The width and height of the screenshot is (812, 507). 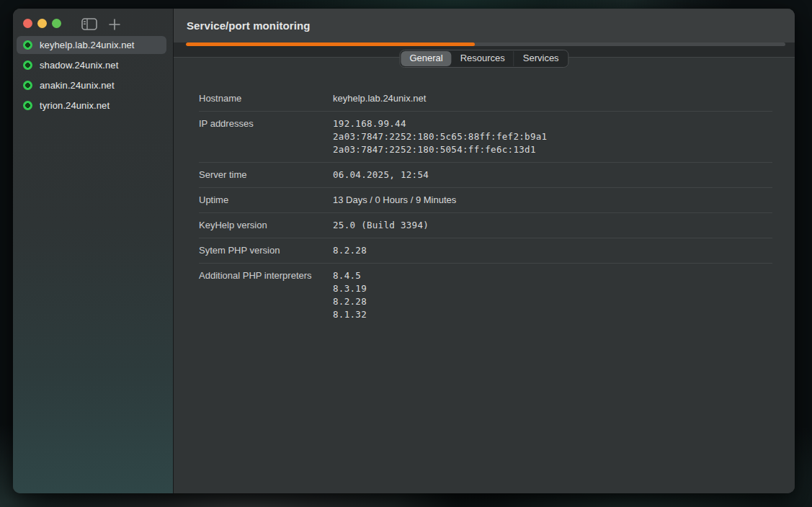 I want to click on plus-icon, so click(x=115, y=24).